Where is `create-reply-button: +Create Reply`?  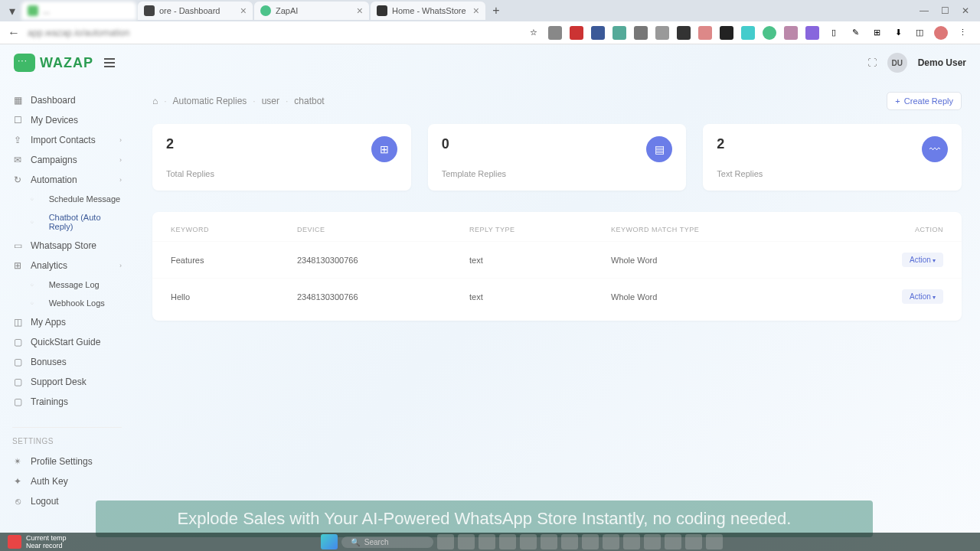 create-reply-button: +Create Reply is located at coordinates (924, 101).